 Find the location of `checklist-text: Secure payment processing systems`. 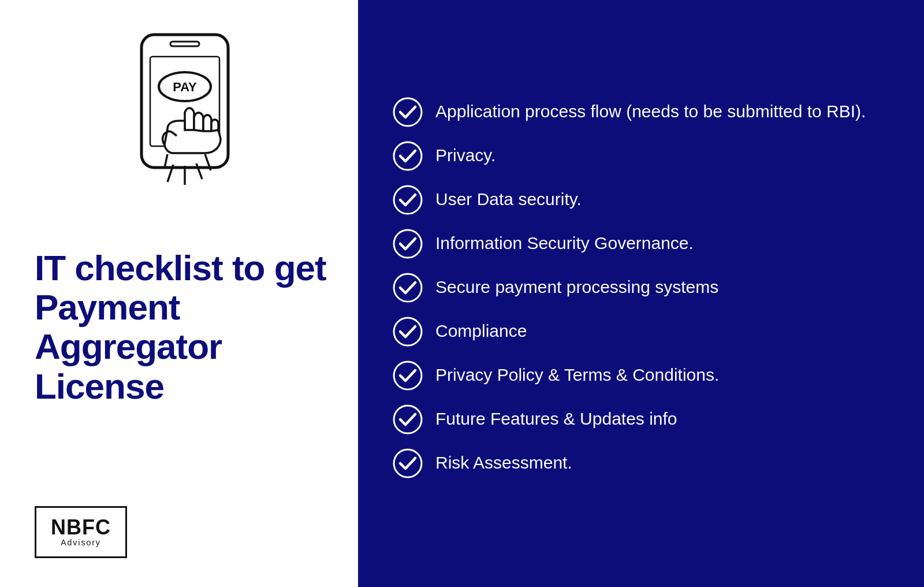

checklist-text: Secure payment processing systems is located at coordinates (577, 285).